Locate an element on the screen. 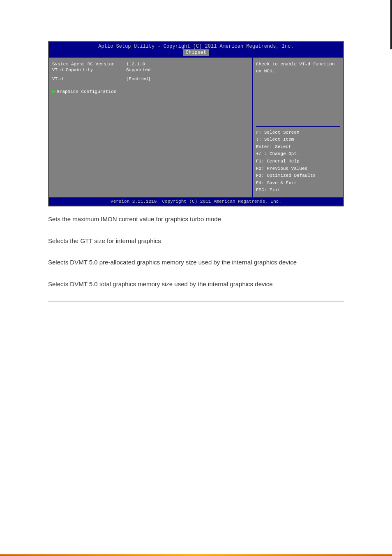 The width and height of the screenshot is (392, 556). menu-item-graphics-label: Graphics Configuration is located at coordinates (86, 92).